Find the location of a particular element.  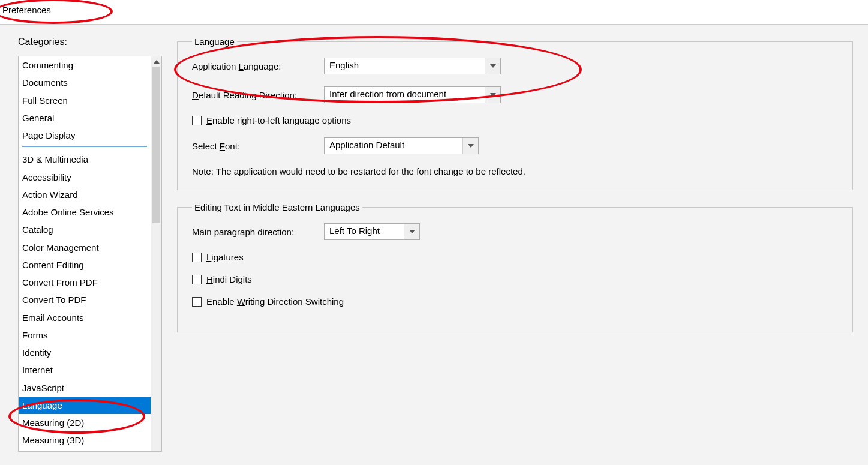

category-item: Content Editing is located at coordinates (85, 265).